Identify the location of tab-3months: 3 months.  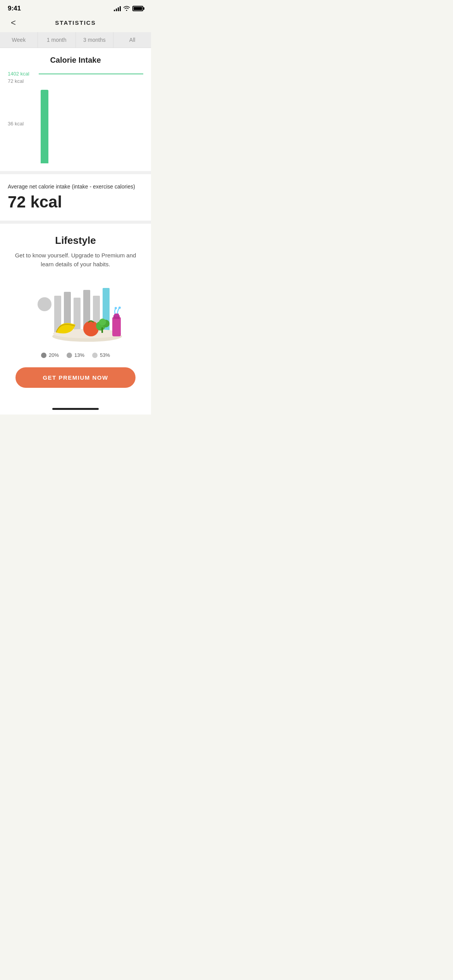
(95, 40).